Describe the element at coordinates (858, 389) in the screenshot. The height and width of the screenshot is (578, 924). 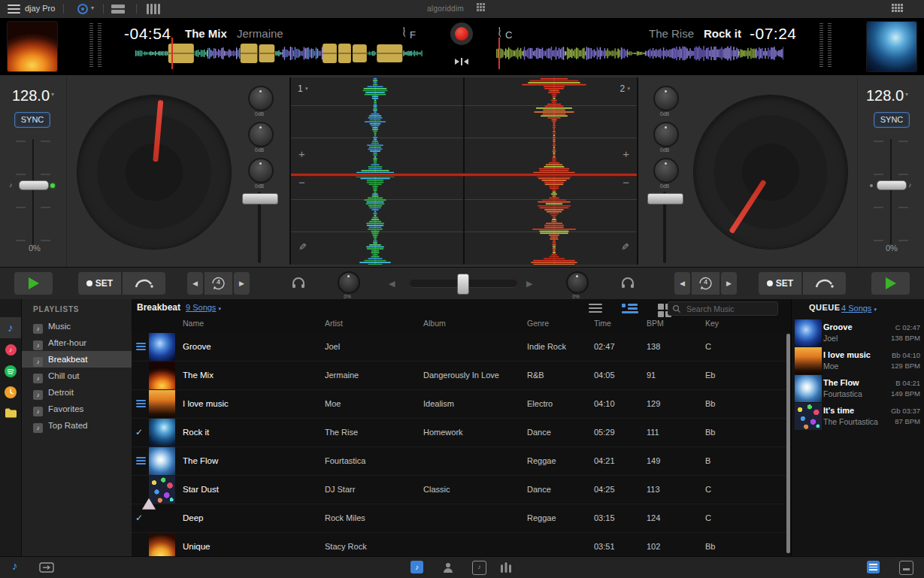
I see `queue-item: The FlowFourtasticaB 04:21149 BPM` at that location.